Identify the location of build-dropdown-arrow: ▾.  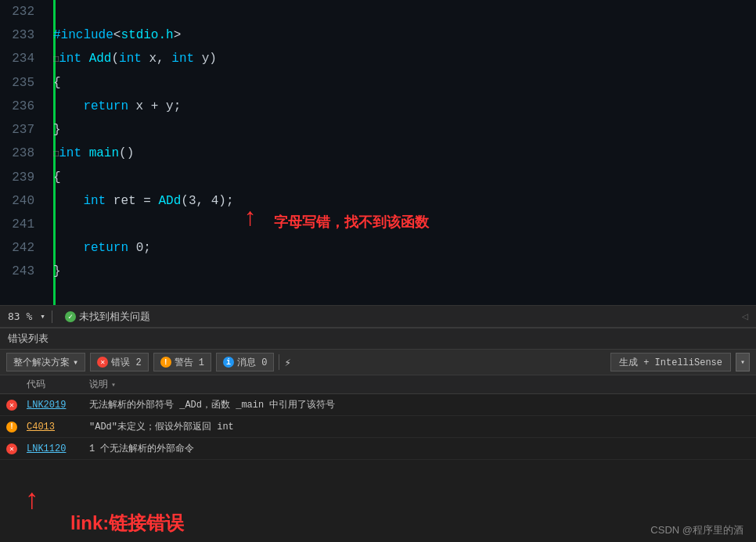
(743, 362).